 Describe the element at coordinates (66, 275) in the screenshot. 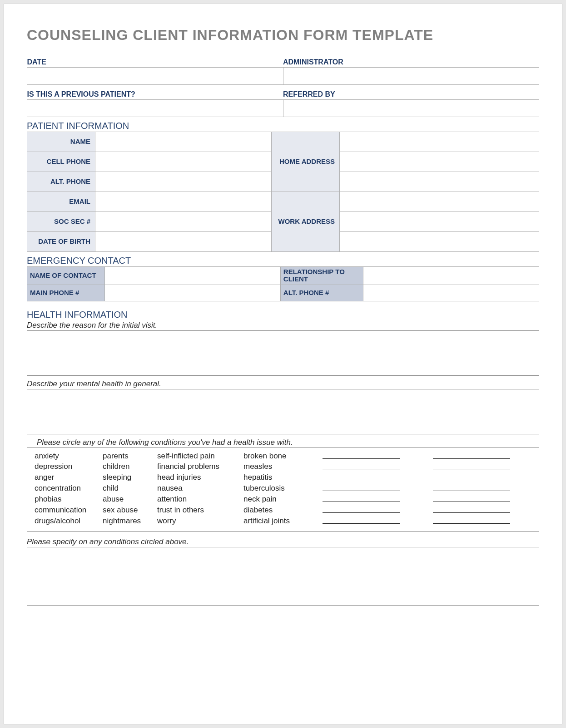

I see `ec-name-label: NAME OF CONTACT` at that location.